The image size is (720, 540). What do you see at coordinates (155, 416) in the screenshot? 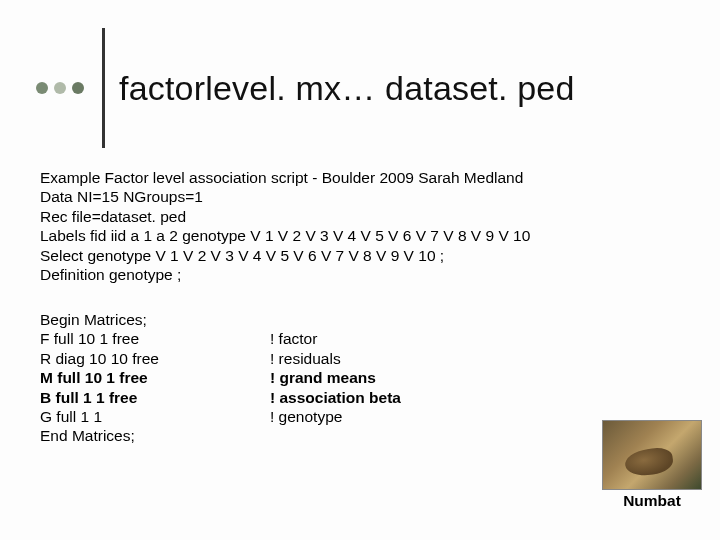
I see `matrix-line: G full 1 1` at bounding box center [155, 416].